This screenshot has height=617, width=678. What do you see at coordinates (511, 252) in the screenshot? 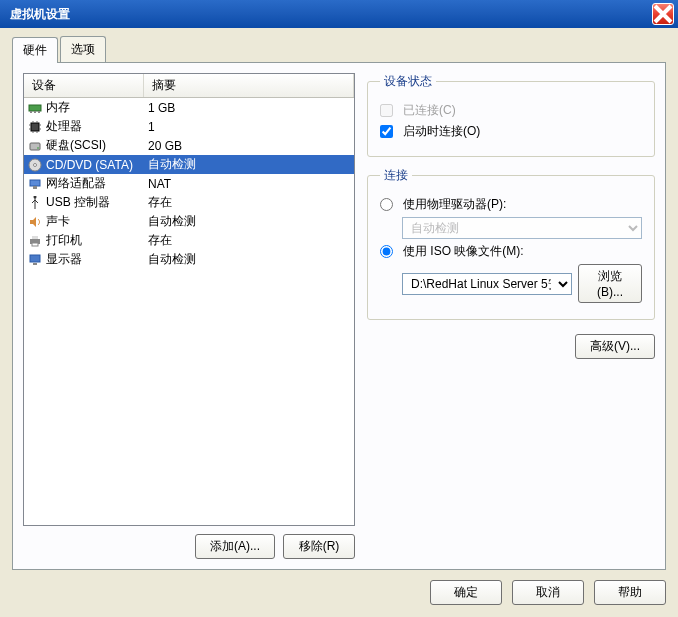
I see `iso-radio-row: 使用 ISO 映像文件(M):` at bounding box center [511, 252].